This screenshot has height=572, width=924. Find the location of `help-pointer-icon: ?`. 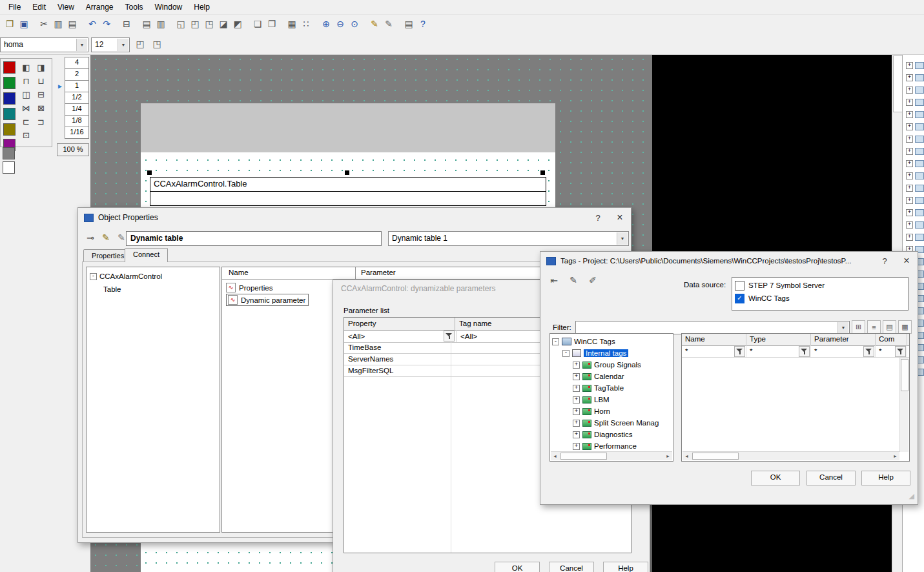

help-pointer-icon: ? is located at coordinates (423, 24).